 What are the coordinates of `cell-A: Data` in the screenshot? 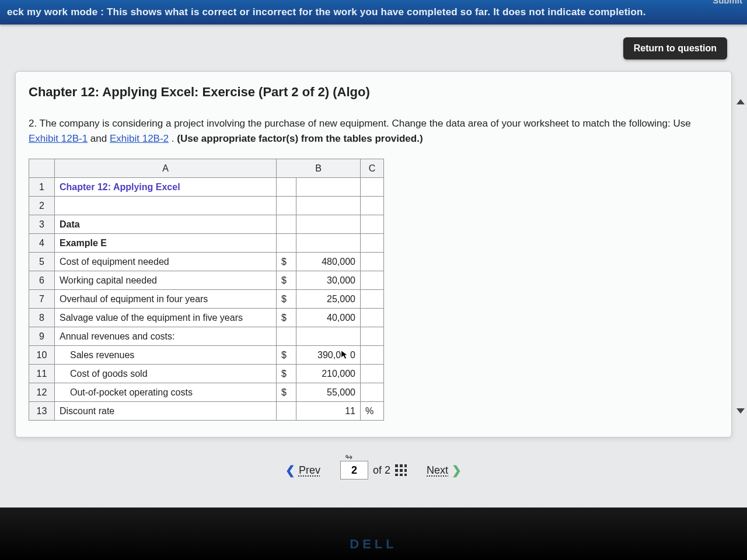 It's located at (166, 225).